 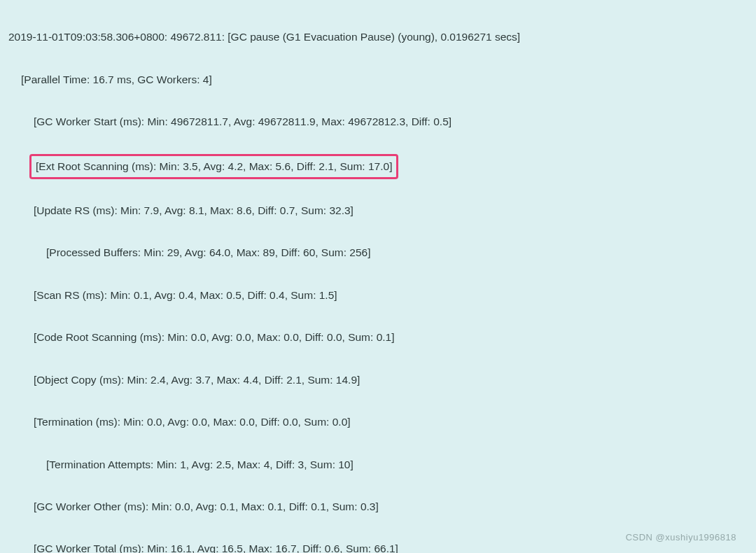 I want to click on log-line: [Processed Buffers: Min: 29, Avg: 64.0, …, so click(x=397, y=253).